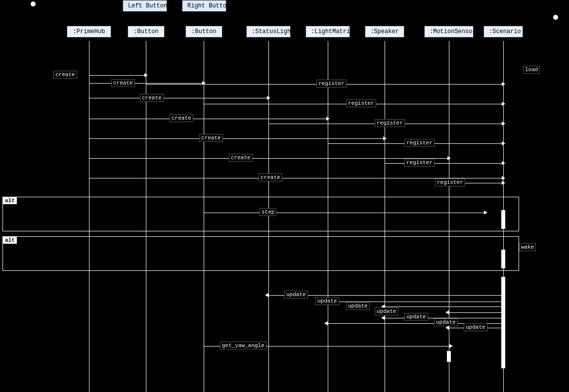 This screenshot has width=569, height=392. Describe the element at coordinates (270, 177) in the screenshot. I see `label-create-7: create` at that location.